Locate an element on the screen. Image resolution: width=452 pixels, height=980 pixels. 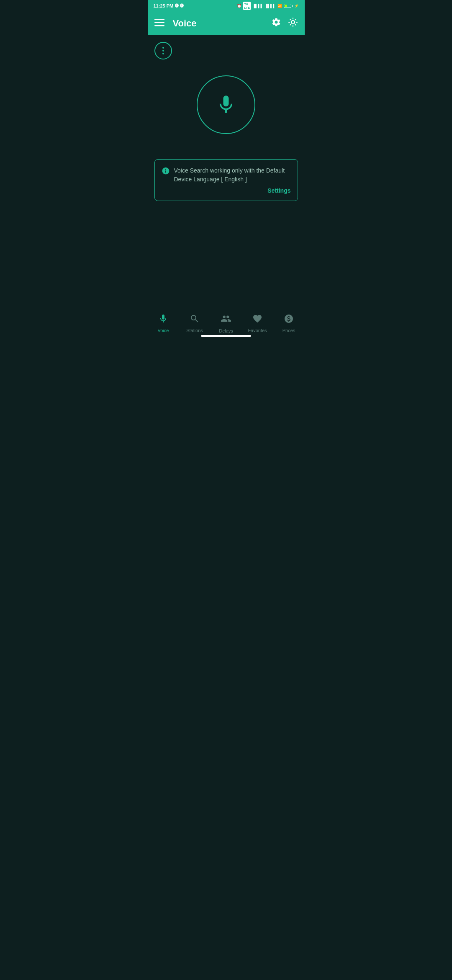
prices-nav-label: Prices is located at coordinates (289, 330).